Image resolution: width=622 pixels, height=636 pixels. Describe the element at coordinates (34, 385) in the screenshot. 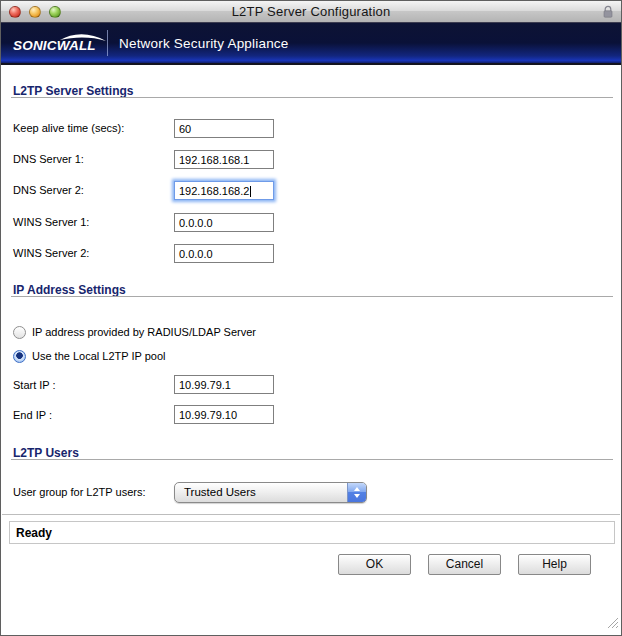

I see `start-ip-label: Start IP :` at that location.